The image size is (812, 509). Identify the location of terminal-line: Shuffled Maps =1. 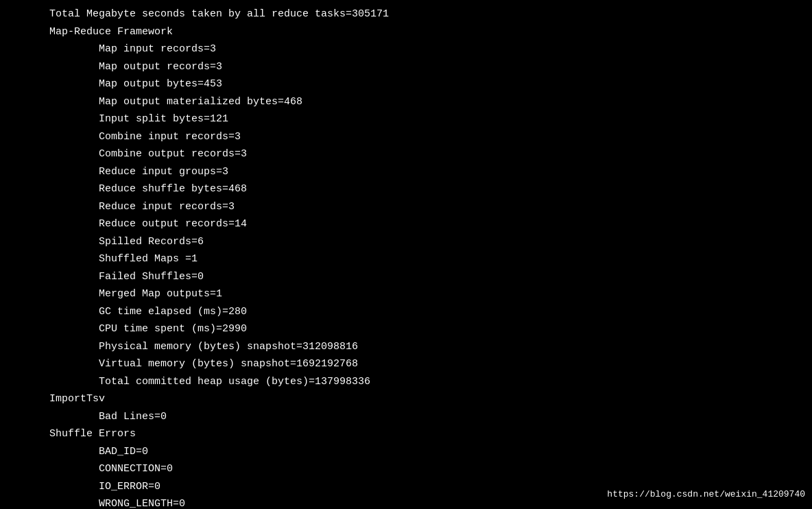
(406, 259).